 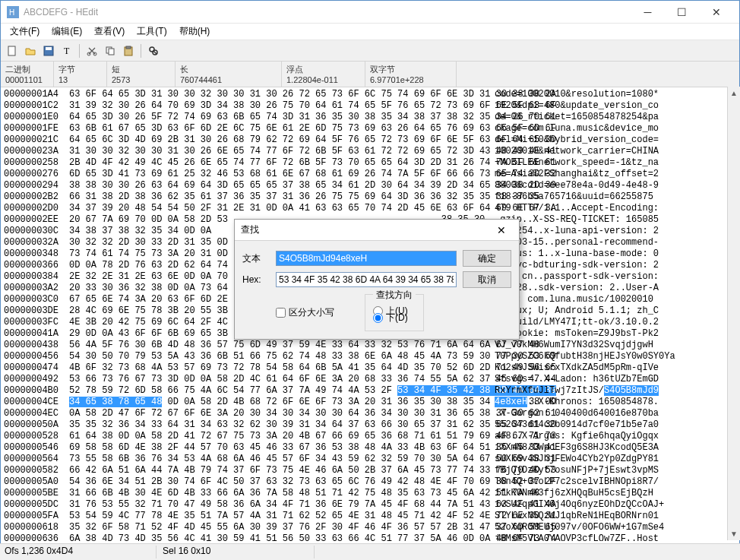 I want to click on menubar: 文件(F) 编辑(E) 查看(V) 工具(T) 帮助(H), so click(x=370, y=32).